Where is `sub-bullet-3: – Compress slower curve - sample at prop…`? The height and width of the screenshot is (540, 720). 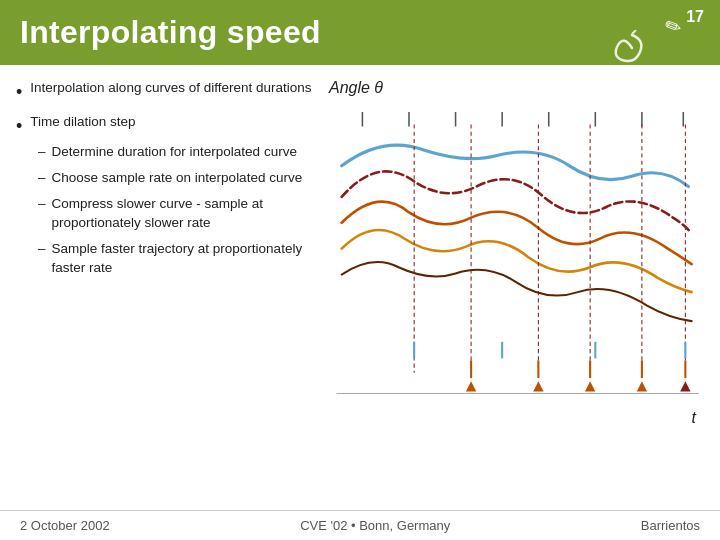
sub-bullet-3: – Compress slower curve - sample at prop… is located at coordinates (176, 214).